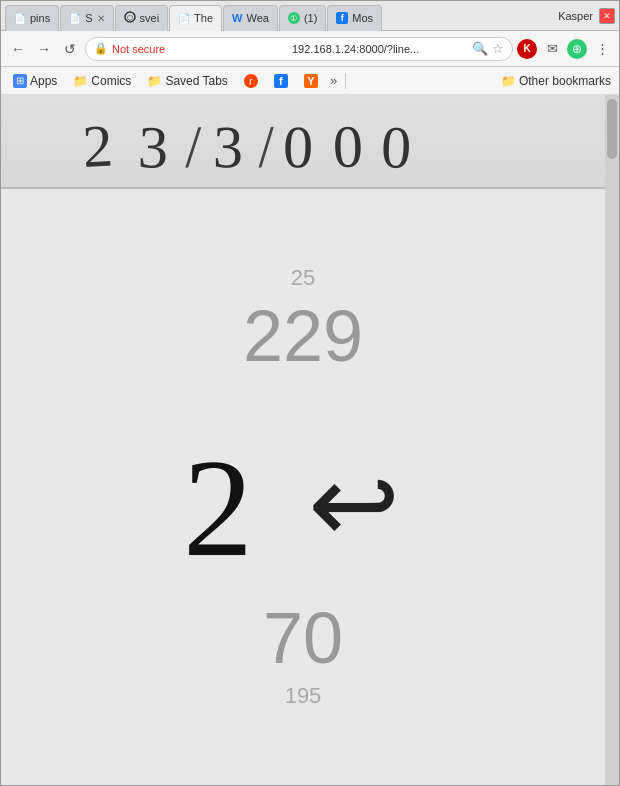 The height and width of the screenshot is (786, 620). What do you see at coordinates (380, 49) in the screenshot?
I see `url-text: 192.168.1.24:8000/?line...` at bounding box center [380, 49].